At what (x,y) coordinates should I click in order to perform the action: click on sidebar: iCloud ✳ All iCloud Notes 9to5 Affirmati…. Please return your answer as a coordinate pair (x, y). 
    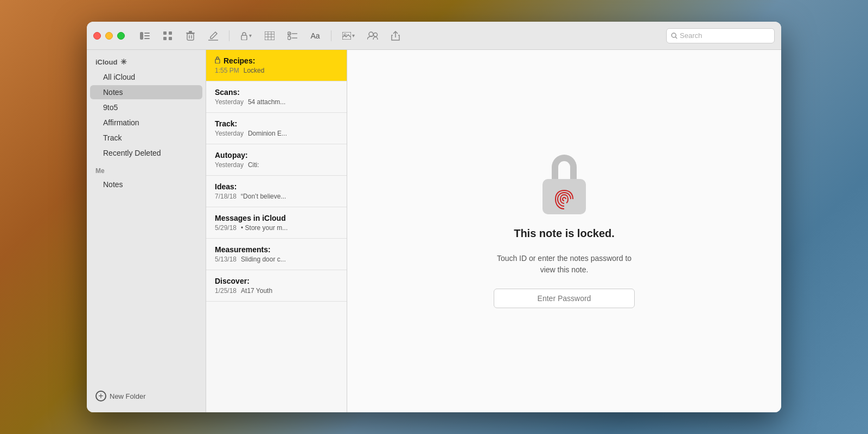
    Looking at the image, I should click on (146, 231).